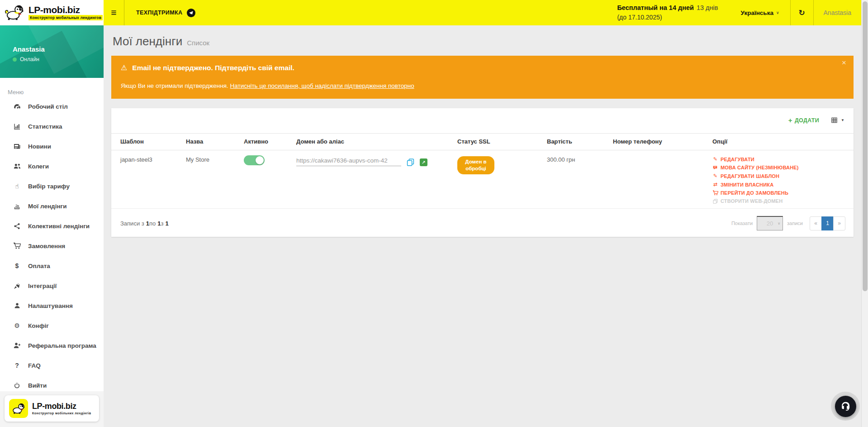 Image resolution: width=868 pixels, height=427 pixels. Describe the element at coordinates (373, 142) in the screenshot. I see `column-header-domain: Домен або аліас` at that location.